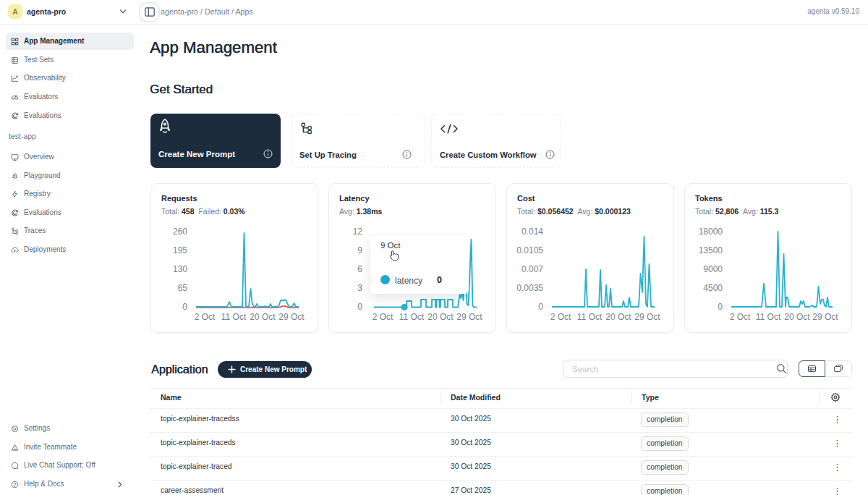  I want to click on svg-text: 4500, so click(713, 288).